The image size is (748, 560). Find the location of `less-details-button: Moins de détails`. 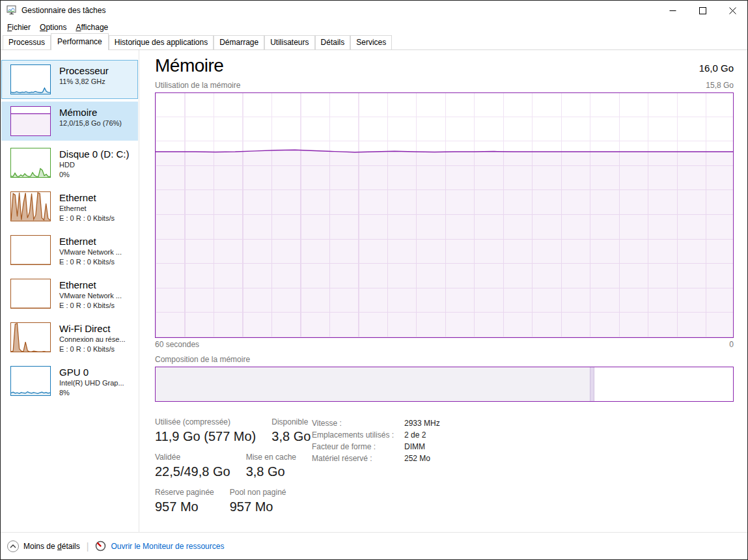

less-details-button: Moins de détails is located at coordinates (44, 546).